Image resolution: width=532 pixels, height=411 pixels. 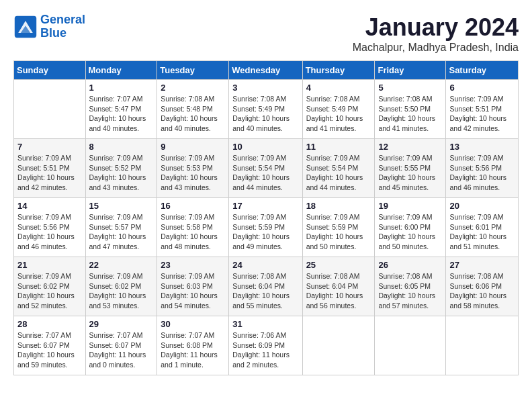 What do you see at coordinates (265, 351) in the screenshot?
I see `day-info: Sunrise: 7:06 AM Sunset: 6:09 PM Dayligh…` at bounding box center [265, 351].